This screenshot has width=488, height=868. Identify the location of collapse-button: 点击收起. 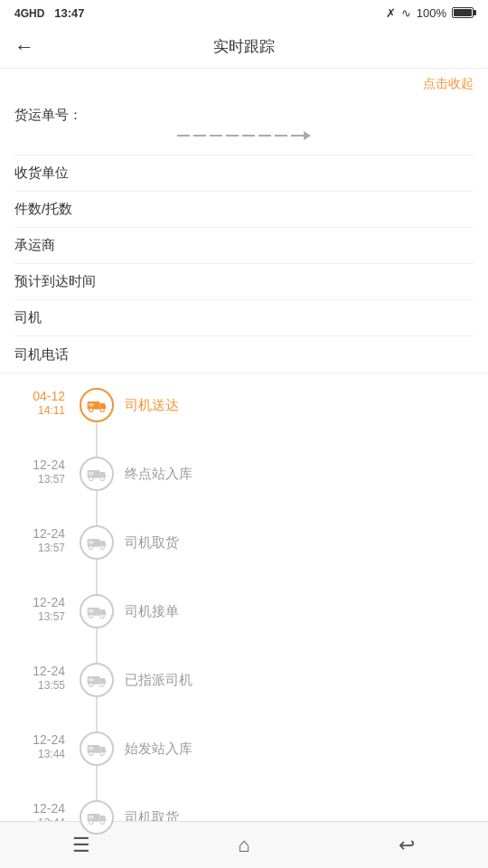
(448, 84).